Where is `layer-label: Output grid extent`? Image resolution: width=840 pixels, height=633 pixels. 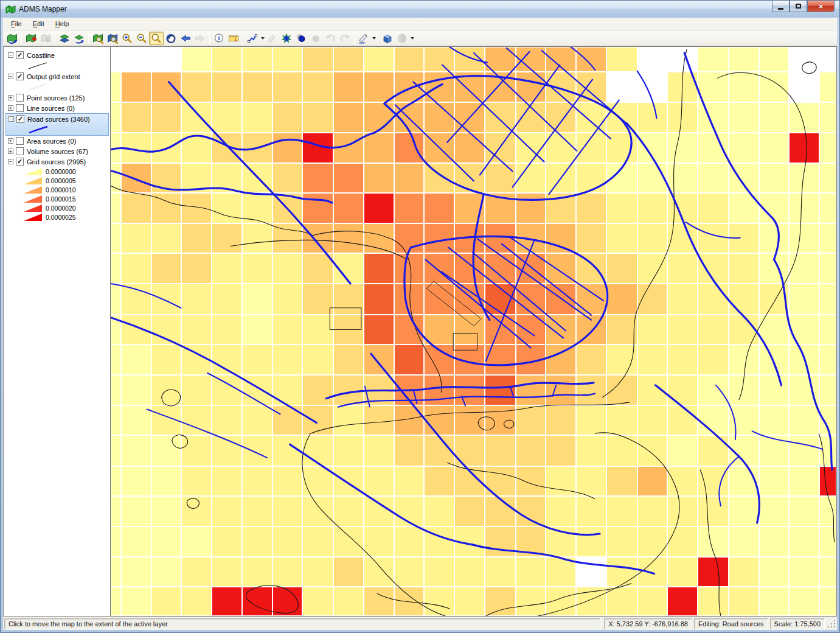
layer-label: Output grid extent is located at coordinates (54, 77).